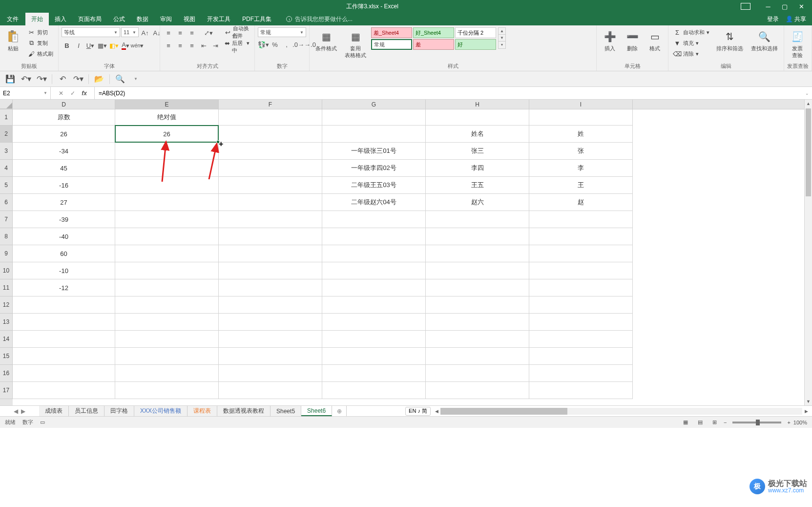 This screenshot has height=507, width=812. What do you see at coordinates (316, 411) in the screenshot?
I see `sheet-tab-Sheet6: Sheet6` at bounding box center [316, 411].